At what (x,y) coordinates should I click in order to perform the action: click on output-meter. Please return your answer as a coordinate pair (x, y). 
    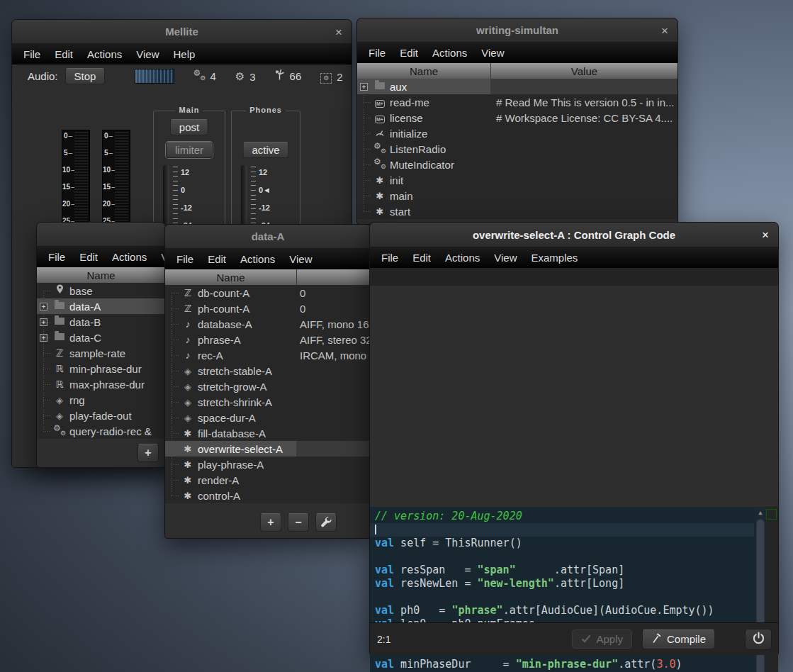
    Looking at the image, I should click on (154, 77).